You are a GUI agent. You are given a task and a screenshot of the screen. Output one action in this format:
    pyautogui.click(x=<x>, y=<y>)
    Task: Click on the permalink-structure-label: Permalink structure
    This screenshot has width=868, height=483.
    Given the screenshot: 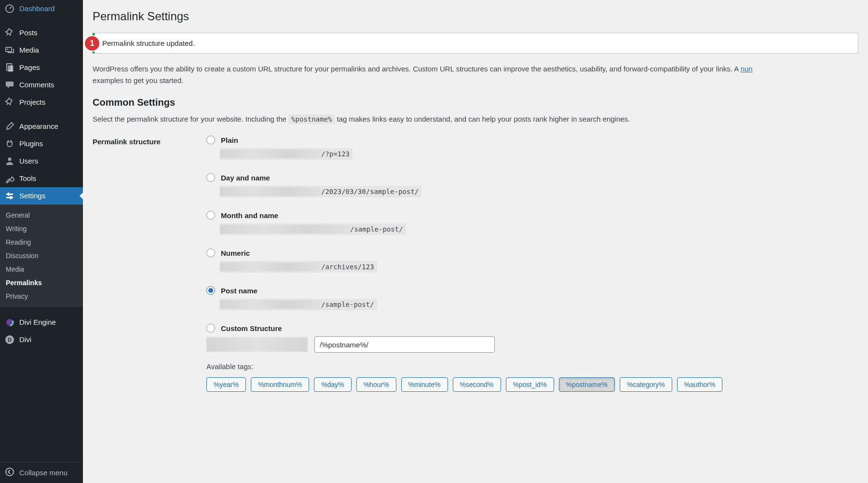 What is the action you would take?
    pyautogui.click(x=149, y=141)
    